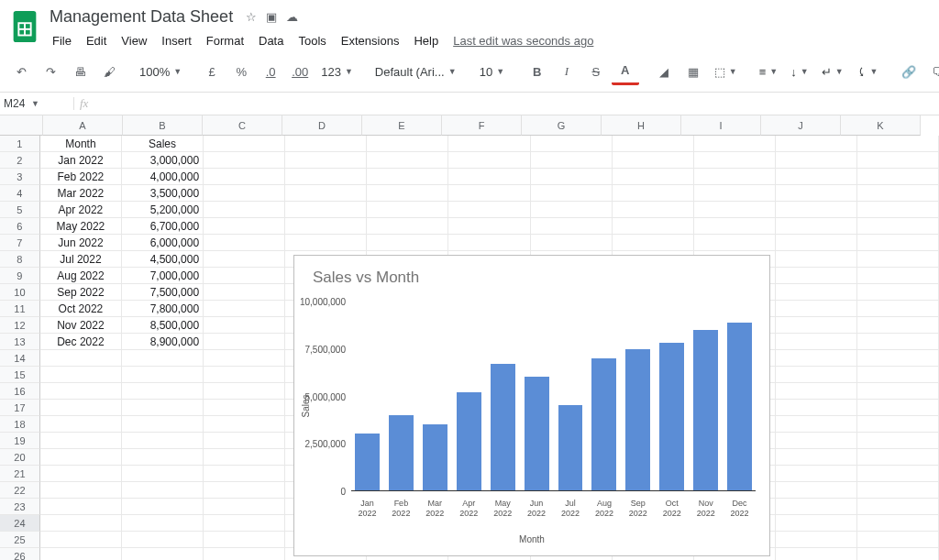 This screenshot has width=939, height=560. Describe the element at coordinates (20, 457) in the screenshot. I see `row-header: 20` at that location.